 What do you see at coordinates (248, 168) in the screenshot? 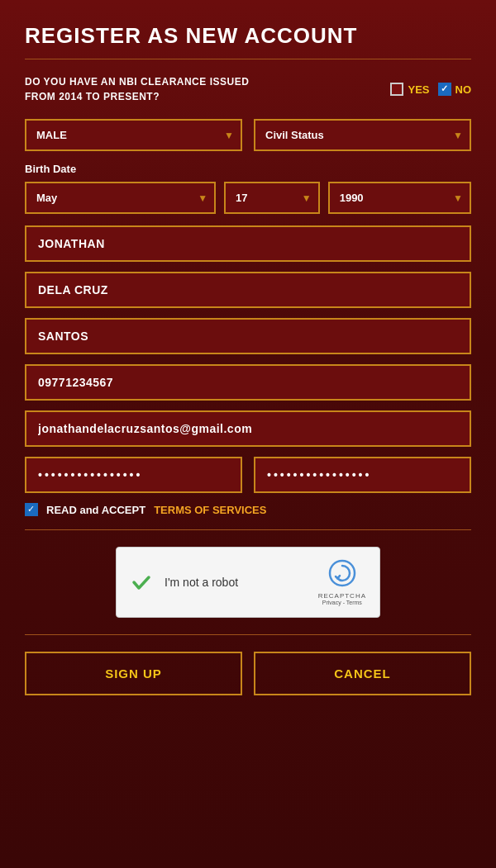
I see `birth-date-label: Birth Date` at bounding box center [248, 168].